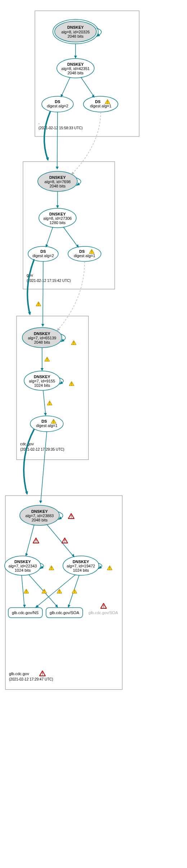  I want to click on node-gov-ds1: DS digest alg=1, so click(85, 254).